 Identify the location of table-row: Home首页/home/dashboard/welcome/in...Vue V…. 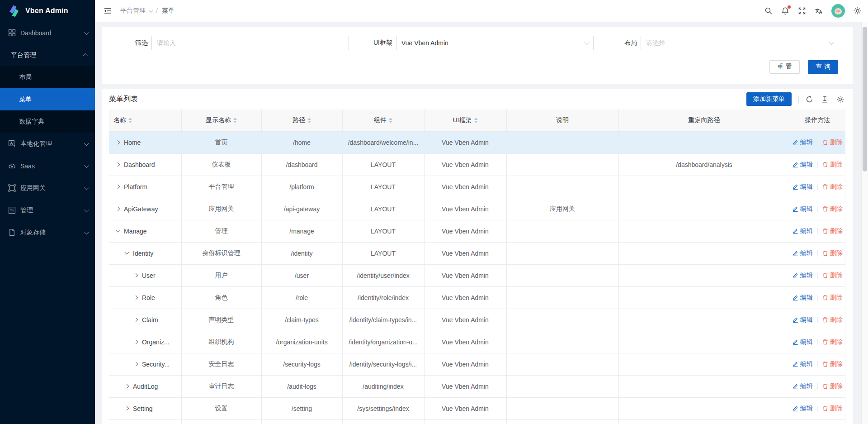
(477, 142).